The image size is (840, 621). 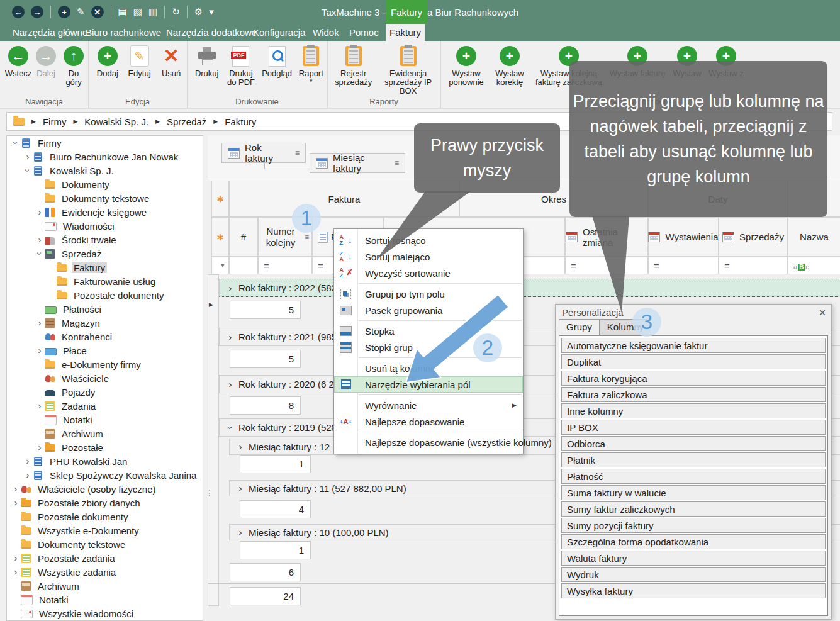 What do you see at coordinates (408, 70) in the screenshot?
I see `ribbon-button-ewidencja-sprzedaży-ip-box: Ewidencja sprzedaży IP BOX` at bounding box center [408, 70].